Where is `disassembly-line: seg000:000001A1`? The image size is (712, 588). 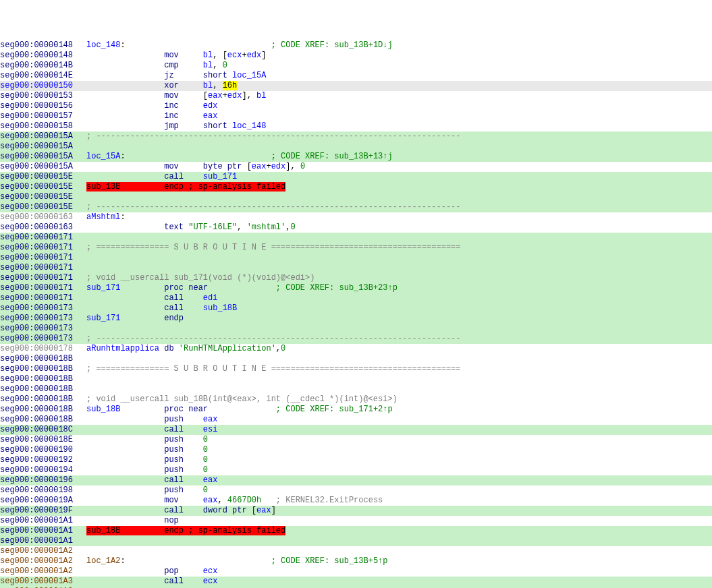
disassembly-line: seg000:000001A1 is located at coordinates (356, 541).